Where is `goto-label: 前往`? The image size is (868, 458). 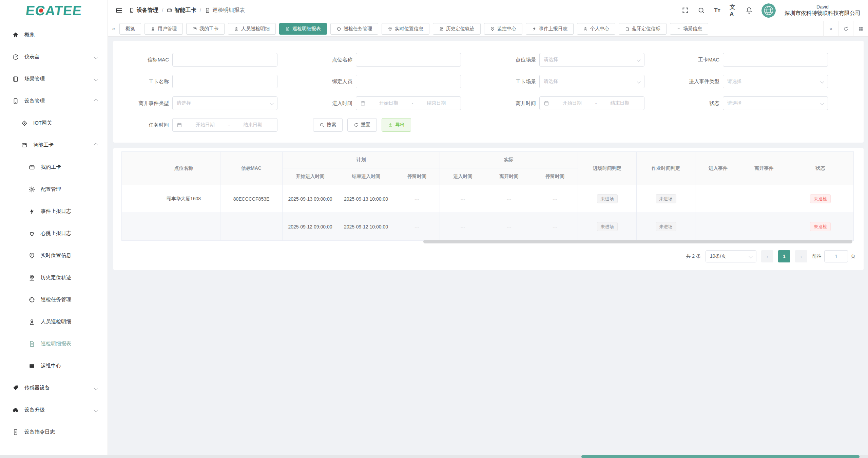 goto-label: 前往 is located at coordinates (817, 256).